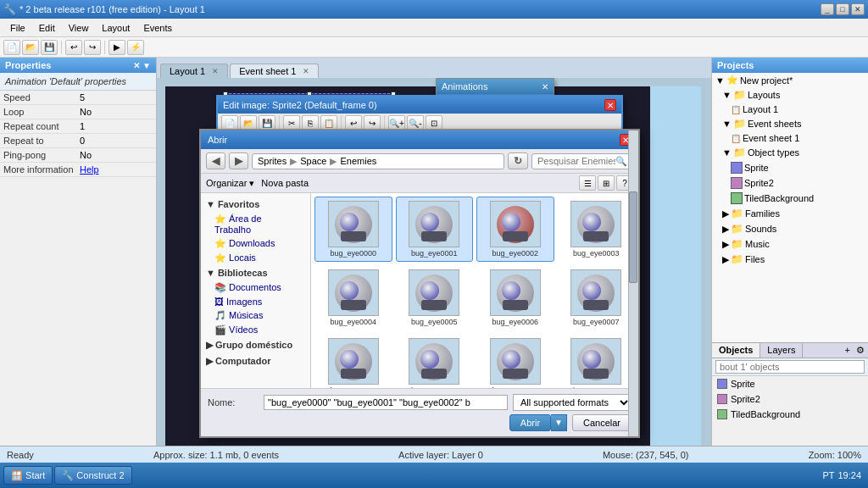 This screenshot has height=488, width=868. I want to click on breadcrumb-space: Space, so click(314, 161).